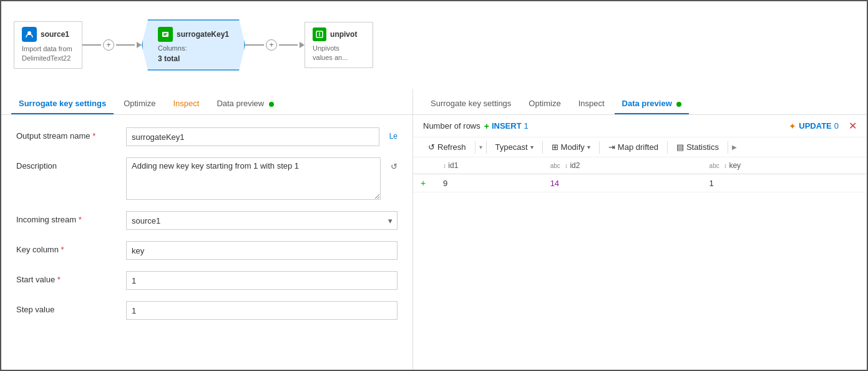  I want to click on surrogate-columns-label: Columns:, so click(193, 48).